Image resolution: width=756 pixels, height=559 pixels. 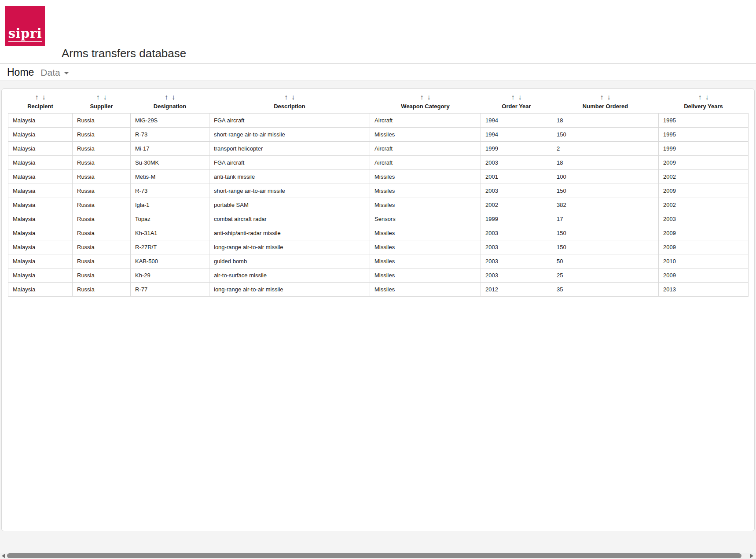 I want to click on table-cell: Su-30MK, so click(x=170, y=162).